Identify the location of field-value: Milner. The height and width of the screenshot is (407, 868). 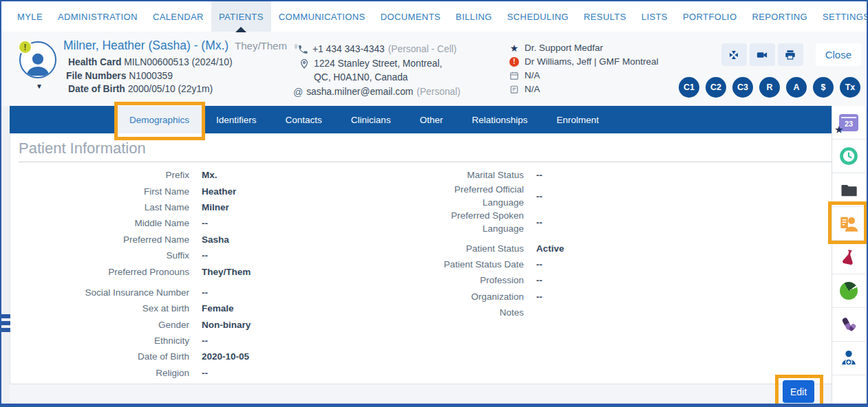
(285, 208).